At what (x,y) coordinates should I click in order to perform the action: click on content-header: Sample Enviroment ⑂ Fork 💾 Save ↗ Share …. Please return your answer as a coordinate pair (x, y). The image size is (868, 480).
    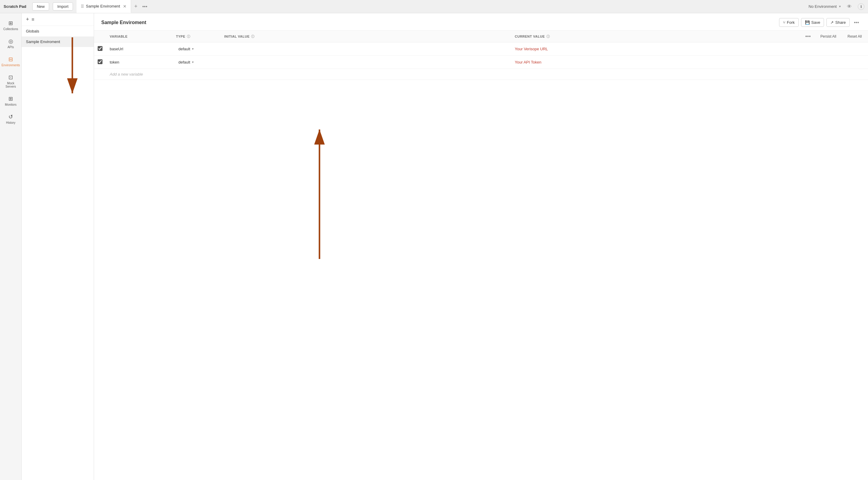
    Looking at the image, I should click on (481, 22).